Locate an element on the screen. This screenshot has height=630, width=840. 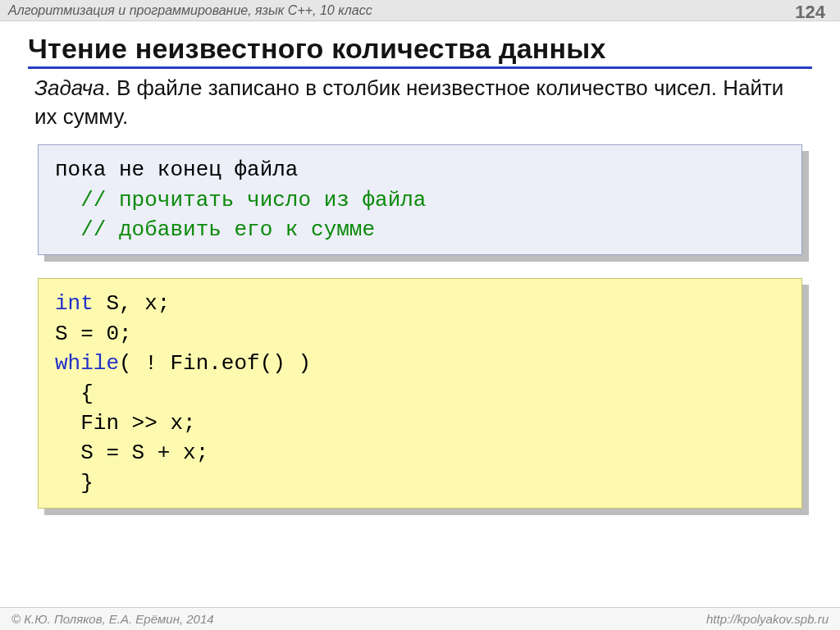
page-number: 124 is located at coordinates (810, 12).